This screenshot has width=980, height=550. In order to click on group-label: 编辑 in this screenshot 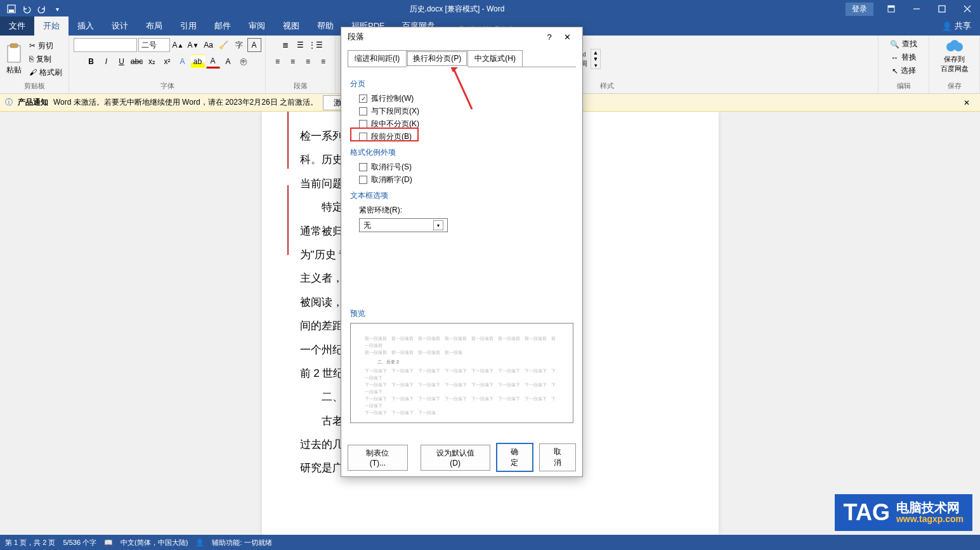, I will do `click(903, 85)`.